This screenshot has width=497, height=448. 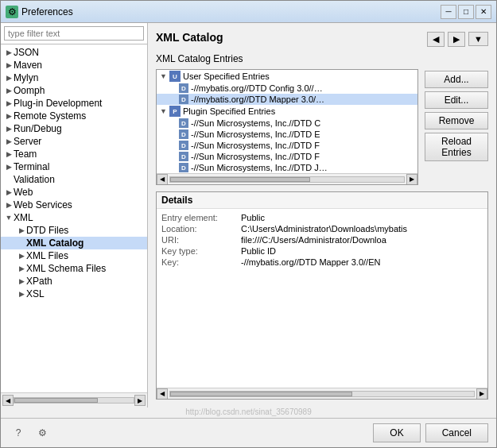 I want to click on tree-arrow-run-debug: ▶, so click(x=9, y=129).